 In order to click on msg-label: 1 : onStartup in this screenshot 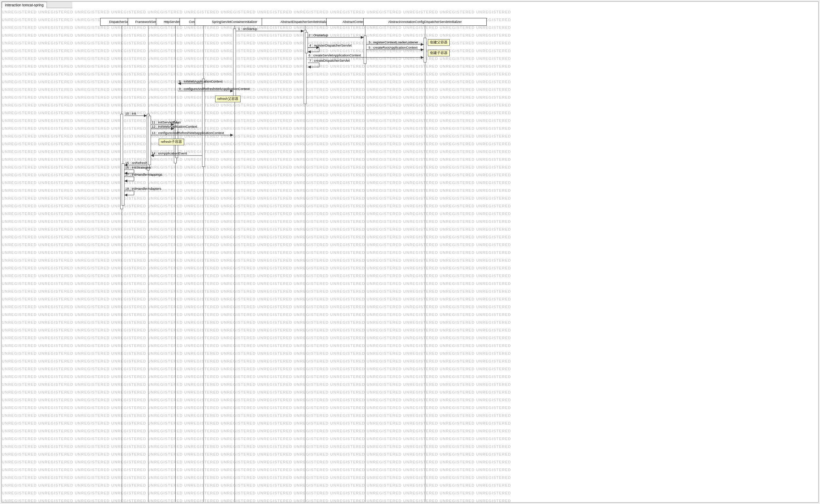, I will do `click(248, 29)`.